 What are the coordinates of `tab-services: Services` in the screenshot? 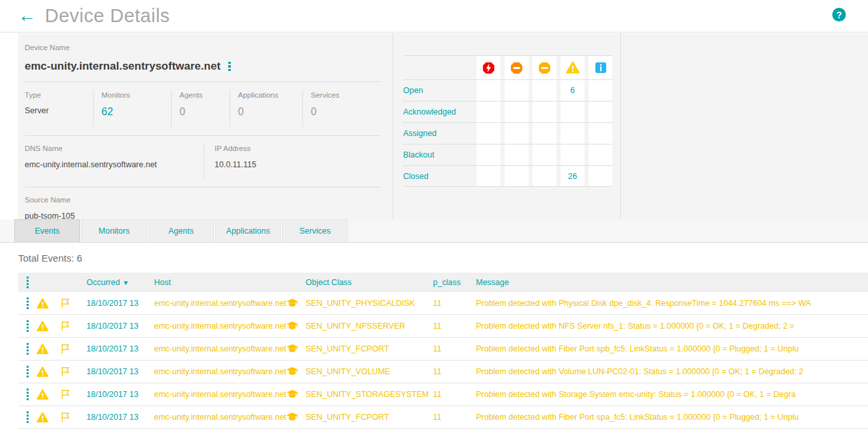 It's located at (315, 230).